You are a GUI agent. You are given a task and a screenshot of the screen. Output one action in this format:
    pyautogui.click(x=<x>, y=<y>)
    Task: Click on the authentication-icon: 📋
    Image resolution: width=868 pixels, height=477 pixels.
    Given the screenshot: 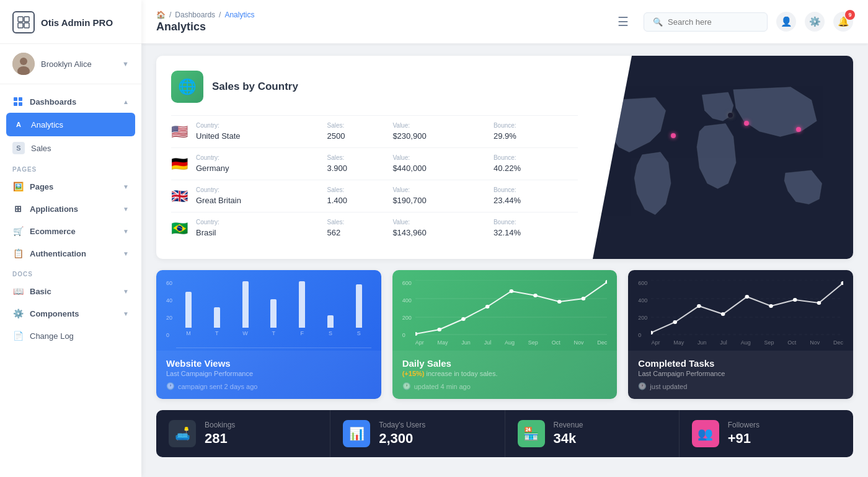 What is the action you would take?
    pyautogui.click(x=18, y=253)
    